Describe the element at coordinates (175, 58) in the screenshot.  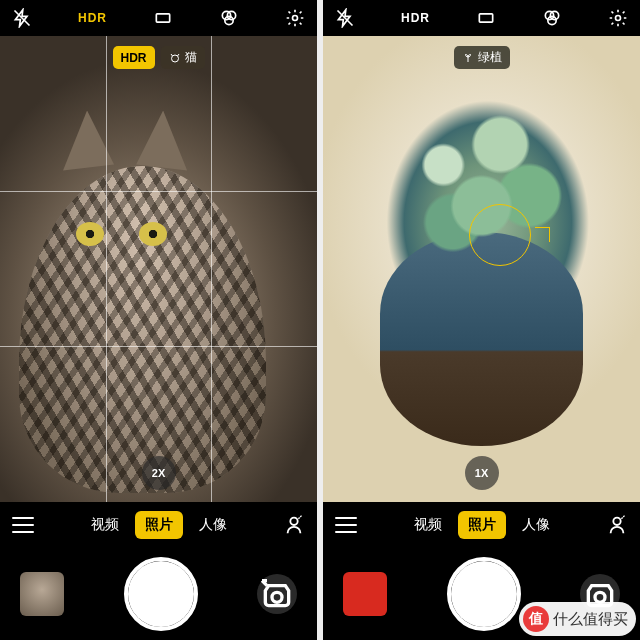
I see `cat-icon` at that location.